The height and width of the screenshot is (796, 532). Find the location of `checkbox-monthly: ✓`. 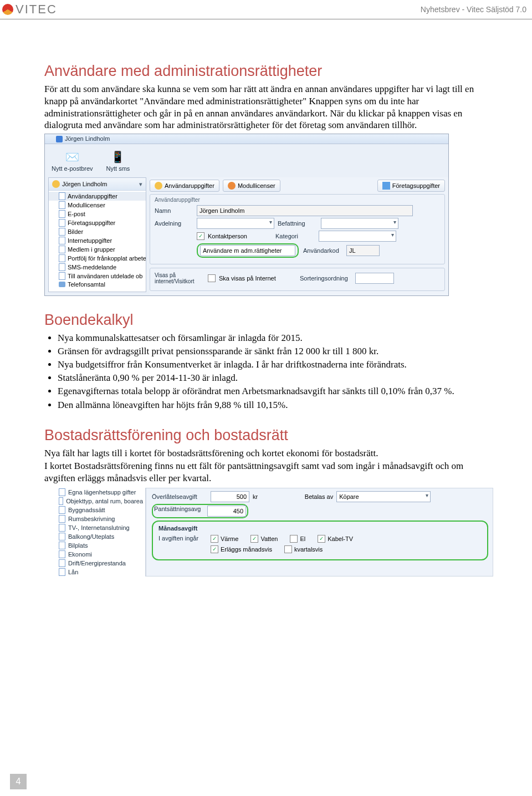

checkbox-monthly: ✓ is located at coordinates (214, 549).